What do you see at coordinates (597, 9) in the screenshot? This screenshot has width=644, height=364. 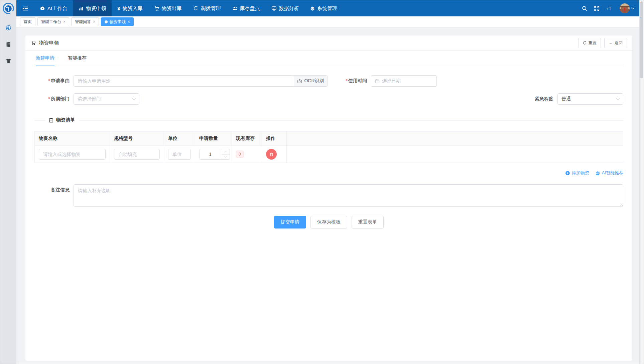 I see `fullscreen-icon` at bounding box center [597, 9].